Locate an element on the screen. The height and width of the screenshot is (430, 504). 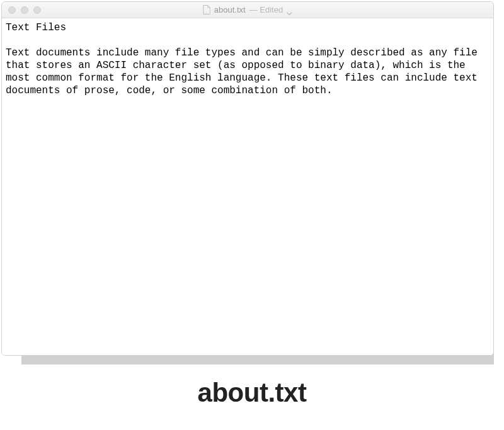
chevron-down-icon is located at coordinates (290, 10).